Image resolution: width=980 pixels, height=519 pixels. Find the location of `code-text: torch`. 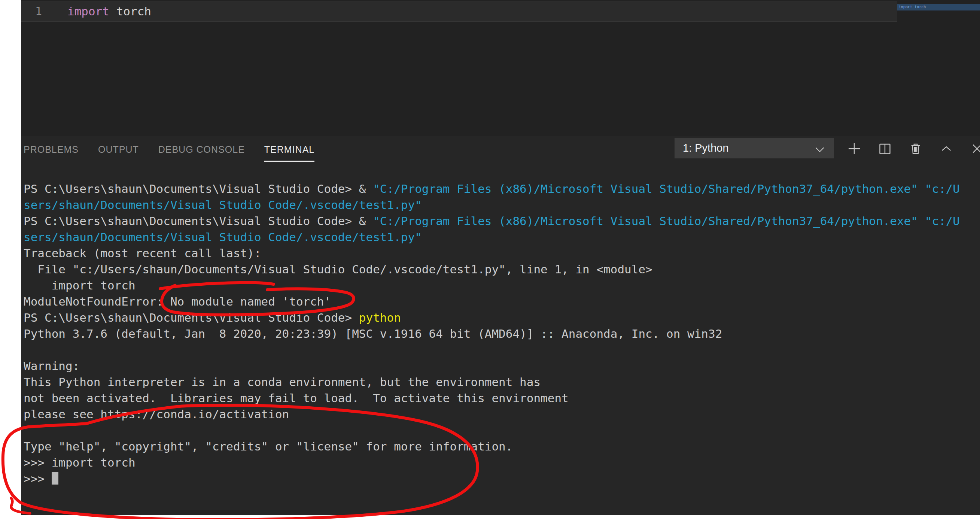

code-text: torch is located at coordinates (130, 11).